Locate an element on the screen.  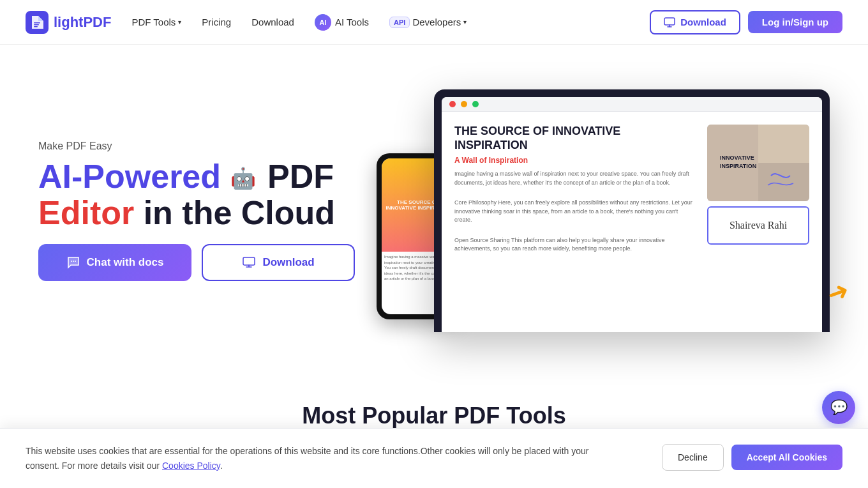
close-dot is located at coordinates (453, 104).